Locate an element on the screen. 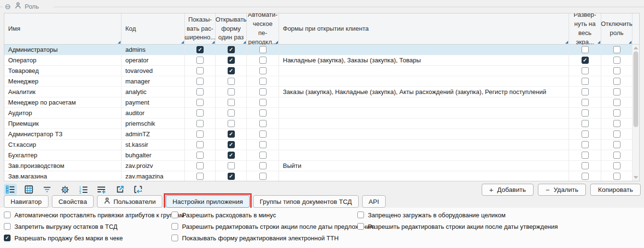 The width and height of the screenshot is (644, 248). column-header-open_once: Открывать форму один раз is located at coordinates (231, 29).